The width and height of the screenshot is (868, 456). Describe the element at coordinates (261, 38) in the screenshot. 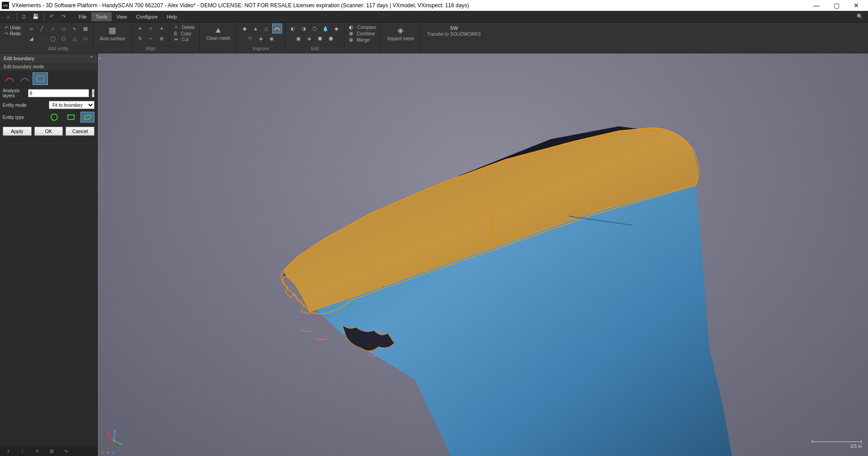

I see `improve-tool-6-icon: ◈` at that location.